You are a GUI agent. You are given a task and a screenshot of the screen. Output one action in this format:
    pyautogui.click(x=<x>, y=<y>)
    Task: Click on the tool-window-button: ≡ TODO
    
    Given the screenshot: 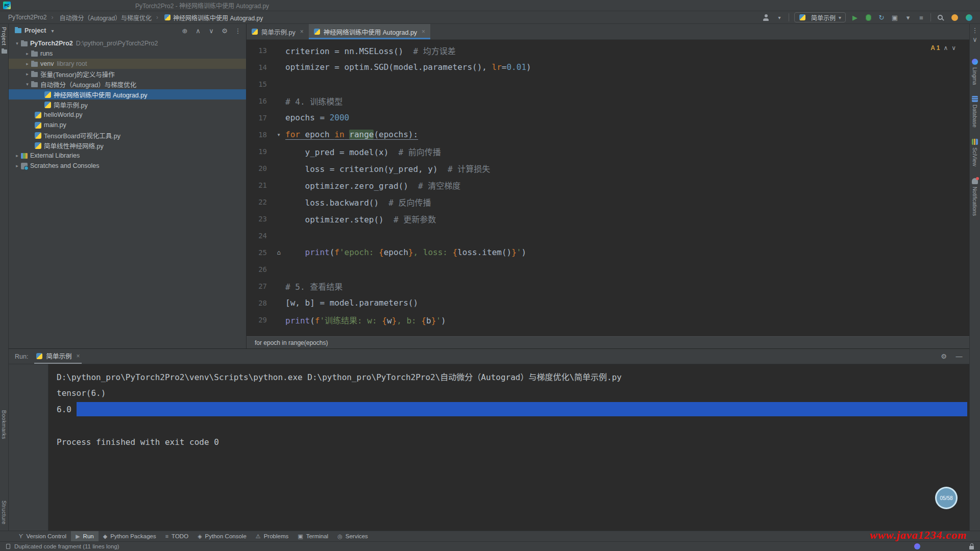 What is the action you would take?
    pyautogui.click(x=177, y=536)
    